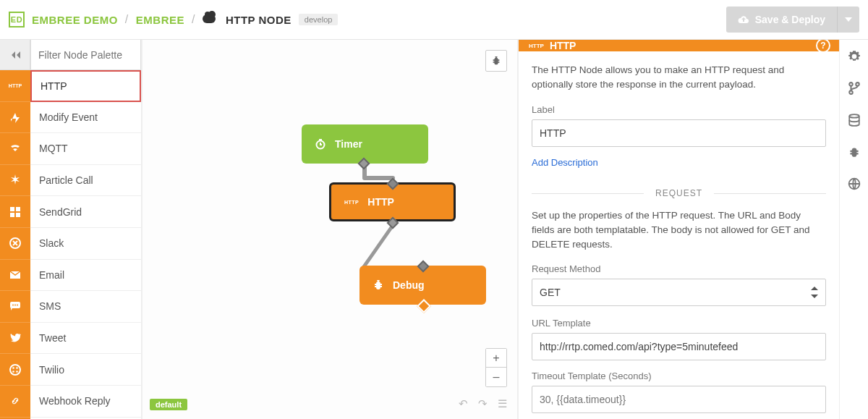 The width and height of the screenshot is (868, 419). Describe the element at coordinates (15, 339) in the screenshot. I see `rail-twitter-icon` at that location.